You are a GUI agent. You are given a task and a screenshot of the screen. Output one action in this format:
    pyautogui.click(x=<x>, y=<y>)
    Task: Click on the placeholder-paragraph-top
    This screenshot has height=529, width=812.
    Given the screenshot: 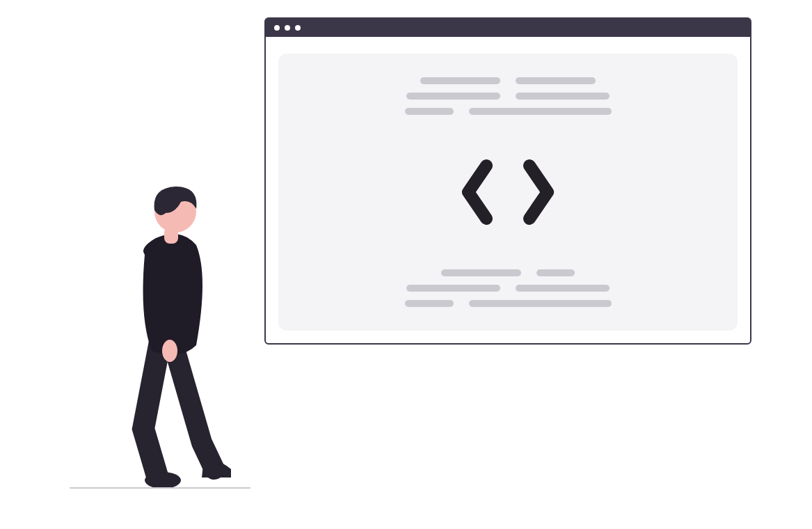 What is the action you would take?
    pyautogui.click(x=508, y=96)
    